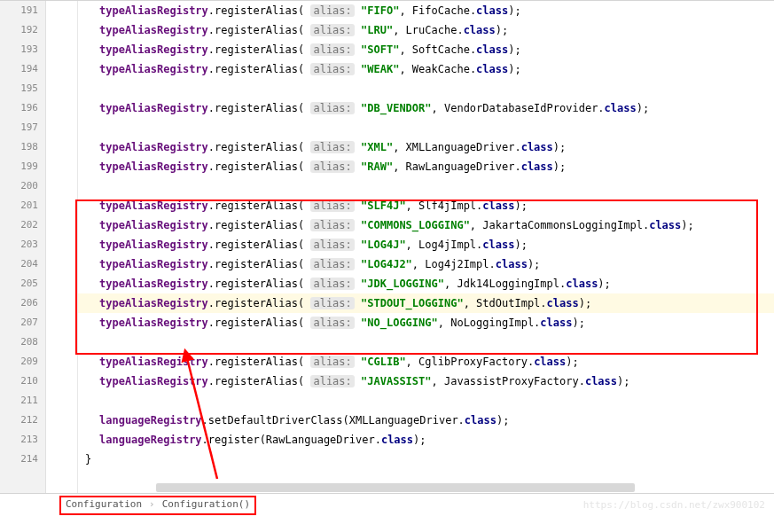 The height and width of the screenshot is (532, 774). Describe the element at coordinates (20, 69) in the screenshot. I see `line-number: 194` at that location.